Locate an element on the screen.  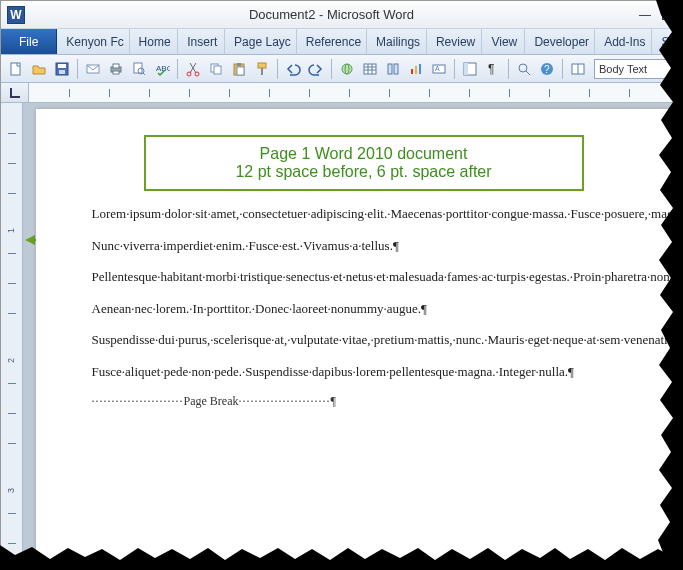
mail-button is located at coordinates (93, 69).